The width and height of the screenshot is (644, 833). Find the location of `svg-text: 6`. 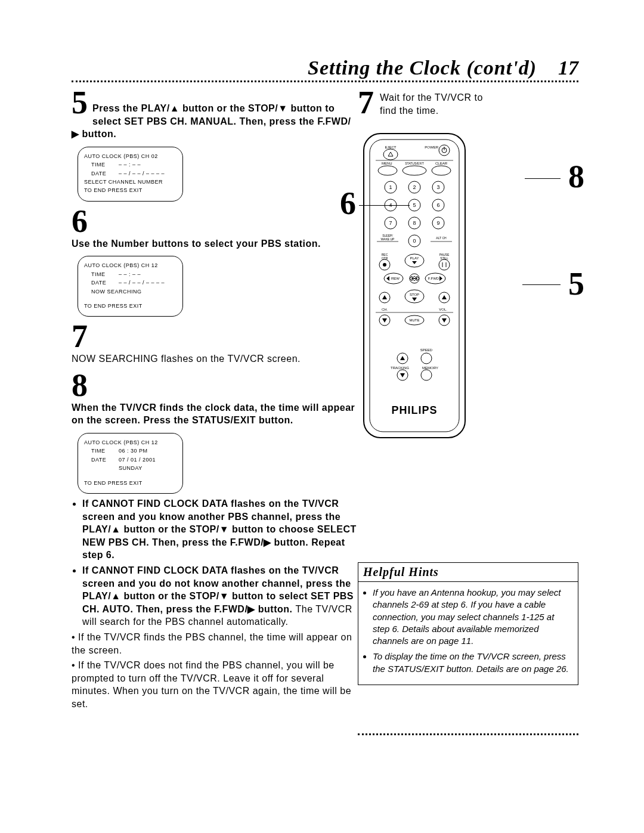

svg-text: 6 is located at coordinates (438, 205).